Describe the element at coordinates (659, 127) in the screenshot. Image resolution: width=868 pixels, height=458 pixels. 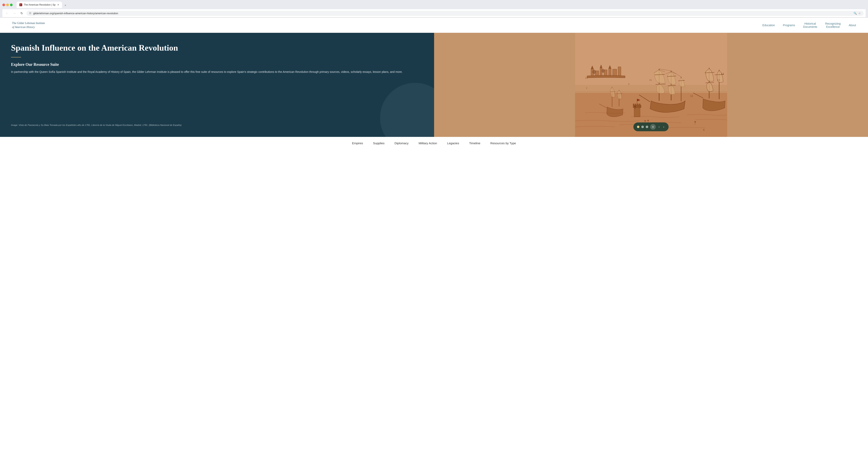
I see `carousel-prev-button: ‹` at that location.